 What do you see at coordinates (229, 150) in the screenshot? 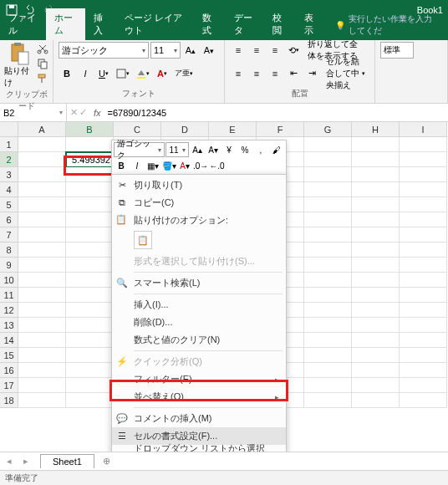
I see `mini-accounting-icon: ¥` at bounding box center [229, 150].